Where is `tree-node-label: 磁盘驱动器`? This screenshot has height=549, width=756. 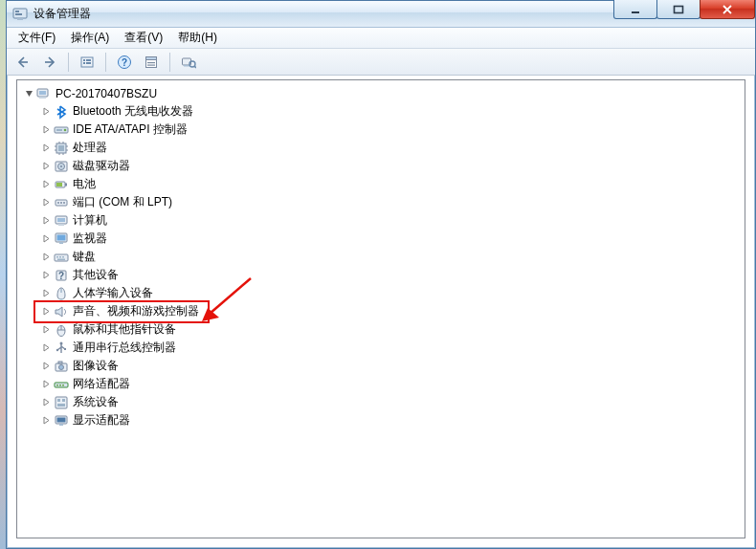 tree-node-label: 磁盘驱动器 is located at coordinates (101, 166).